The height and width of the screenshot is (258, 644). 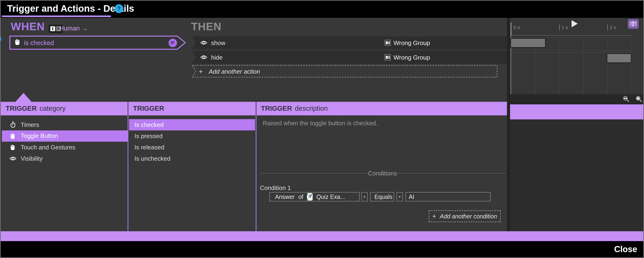 I want to click on trigger-header: TRIGGER, so click(x=150, y=108).